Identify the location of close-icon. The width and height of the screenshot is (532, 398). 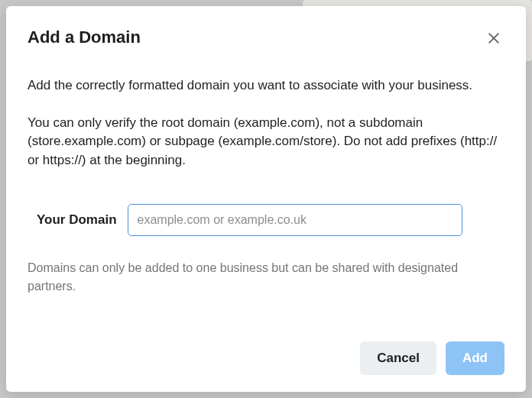
(494, 38).